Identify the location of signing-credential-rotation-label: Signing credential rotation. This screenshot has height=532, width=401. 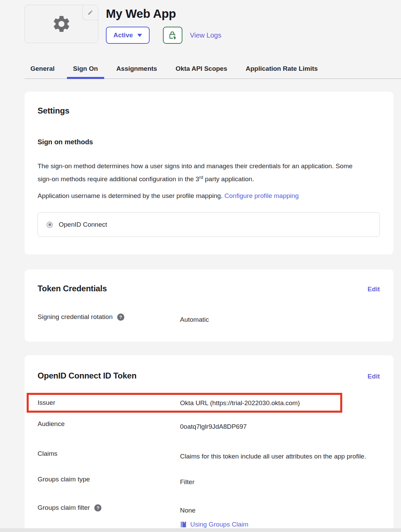
(75, 317).